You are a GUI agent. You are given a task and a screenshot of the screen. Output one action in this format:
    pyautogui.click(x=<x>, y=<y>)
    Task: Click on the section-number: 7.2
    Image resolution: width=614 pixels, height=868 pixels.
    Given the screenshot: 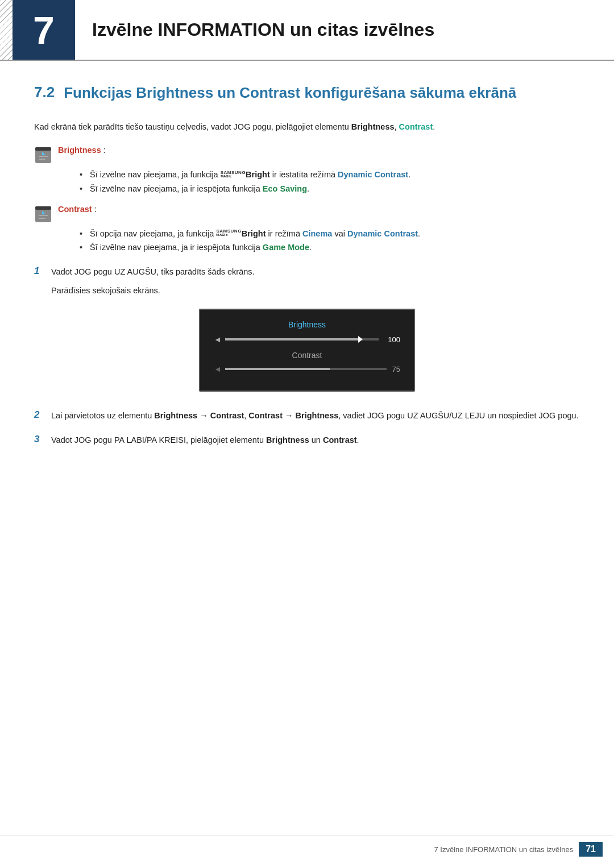 What is the action you would take?
    pyautogui.click(x=44, y=92)
    